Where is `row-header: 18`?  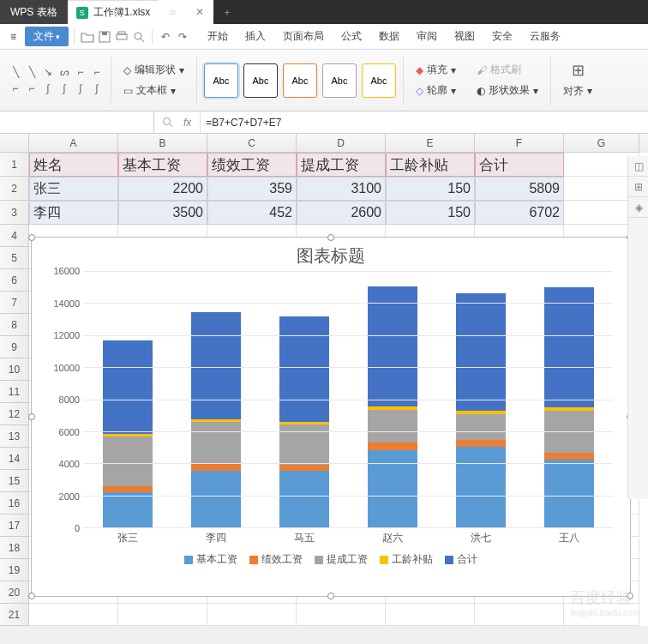
row-header: 18 is located at coordinates (15, 548).